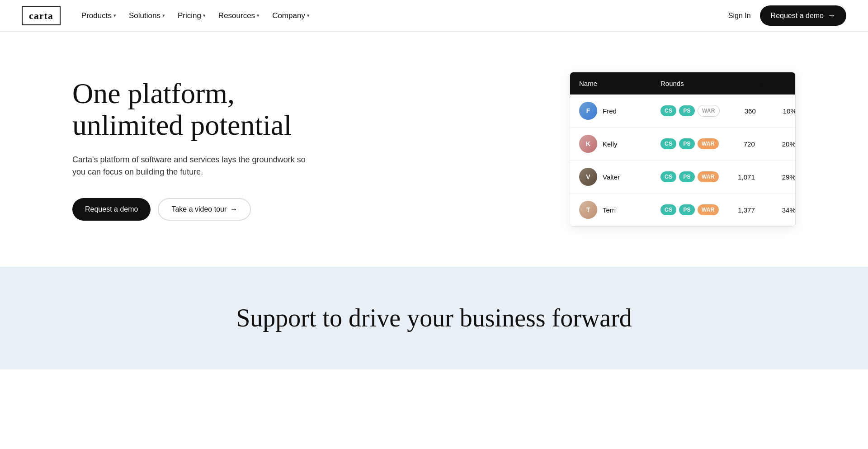  Describe the element at coordinates (683, 149) in the screenshot. I see `hero-table-card: Name Rounds Shares Ownership F Fred CS P…` at that location.